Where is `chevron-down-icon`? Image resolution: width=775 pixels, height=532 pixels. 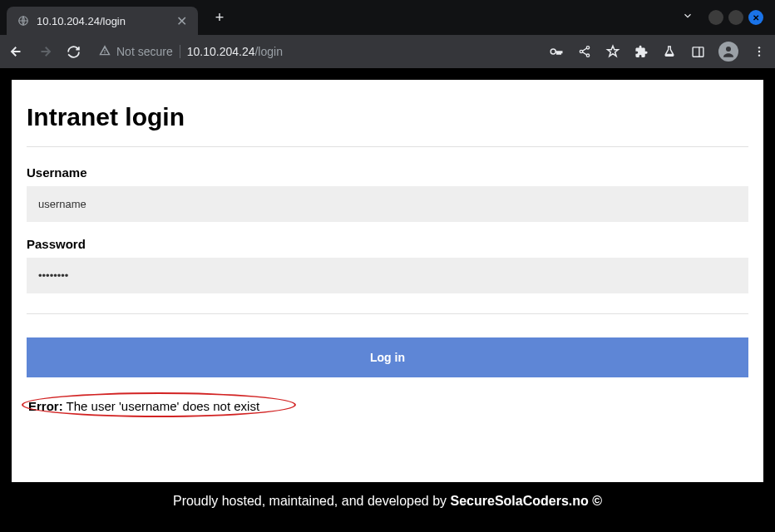 chevron-down-icon is located at coordinates (688, 17).